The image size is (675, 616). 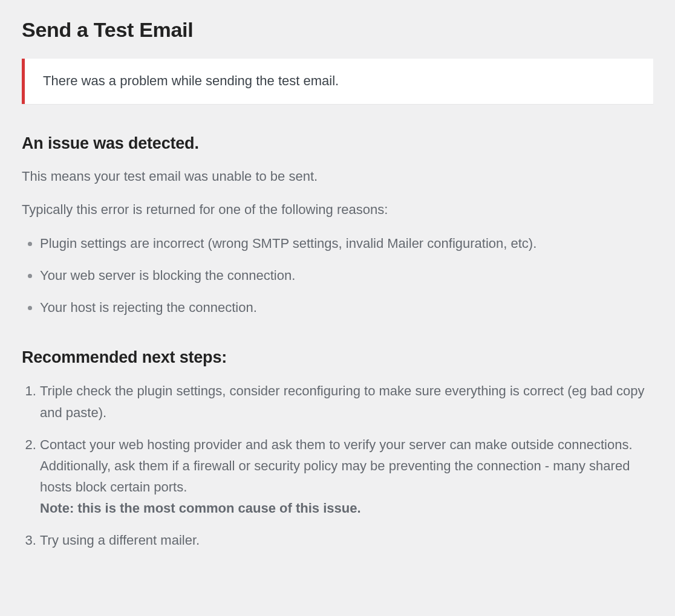 I want to click on error-alert: There was a problem while sending the te…, so click(x=338, y=81).